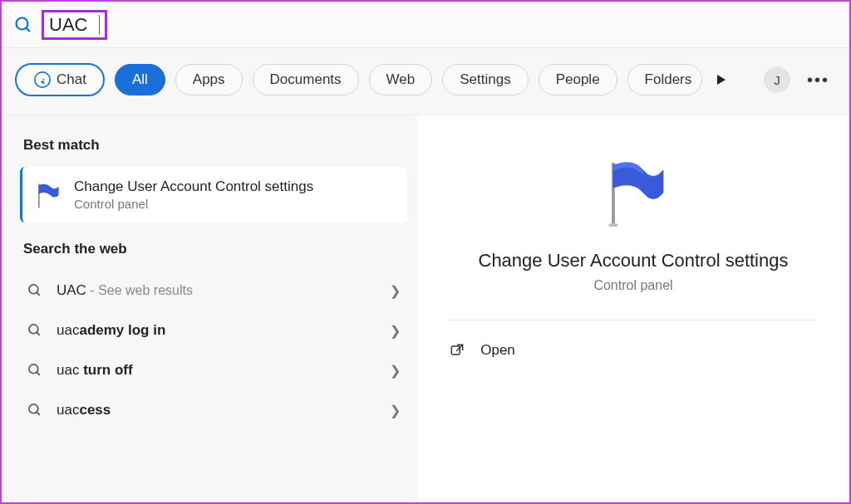 The image size is (851, 504). I want to click on best-match-subtitle: Control panel, so click(194, 204).